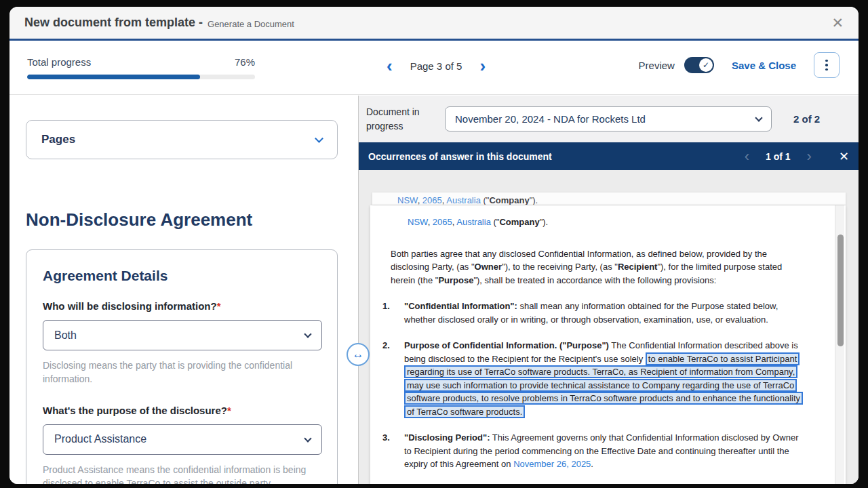 The height and width of the screenshot is (488, 868). Describe the element at coordinates (460, 157) in the screenshot. I see `occurrences-title: Occurrences of answer in this document` at that location.